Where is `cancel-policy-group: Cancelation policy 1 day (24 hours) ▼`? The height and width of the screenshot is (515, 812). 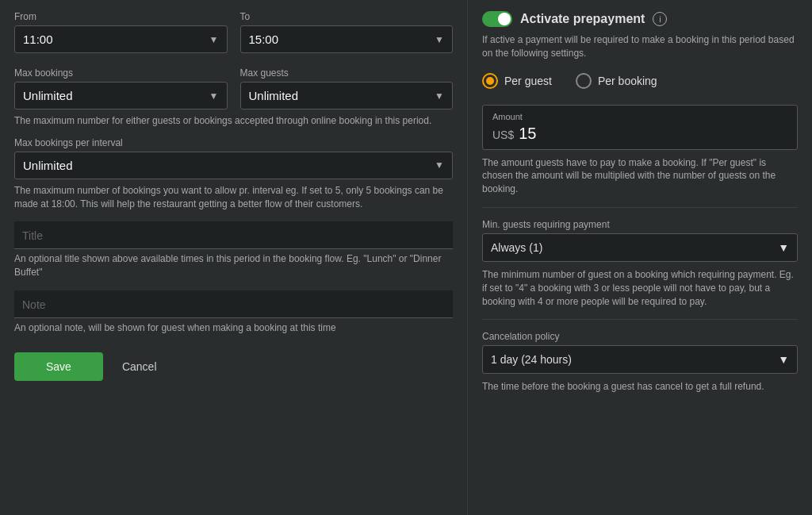 cancel-policy-group: Cancelation policy 1 day (24 hours) ▼ is located at coordinates (640, 352).